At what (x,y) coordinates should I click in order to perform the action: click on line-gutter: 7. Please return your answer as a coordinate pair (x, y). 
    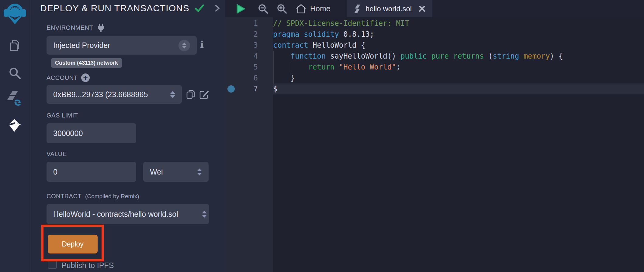
    Looking at the image, I should click on (249, 89).